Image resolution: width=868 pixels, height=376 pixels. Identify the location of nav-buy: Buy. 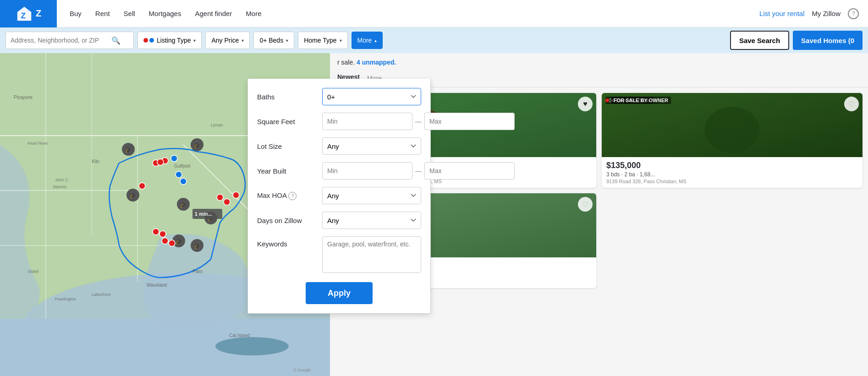
(76, 14).